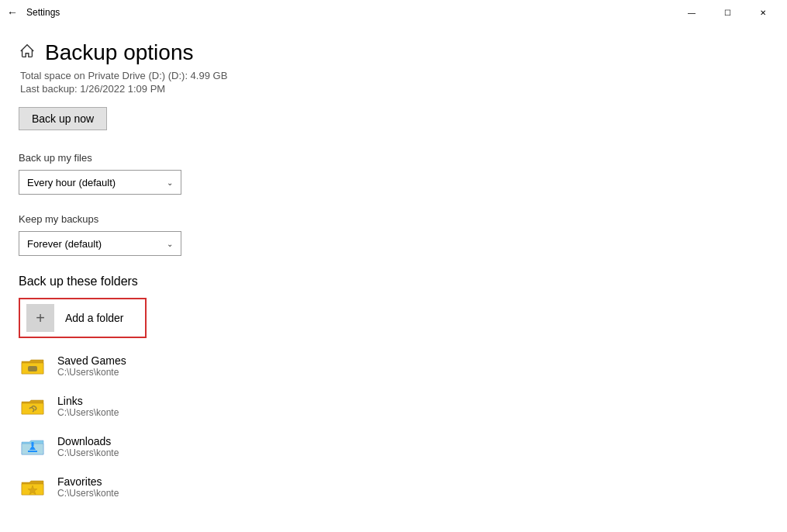 The width and height of the screenshot is (787, 532). I want to click on page-title: Backup options, so click(119, 53).